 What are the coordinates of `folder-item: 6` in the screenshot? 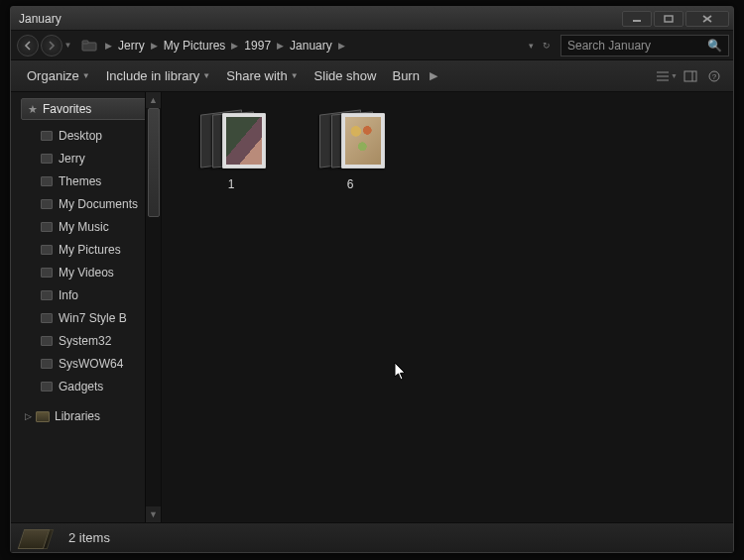 It's located at (350, 151).